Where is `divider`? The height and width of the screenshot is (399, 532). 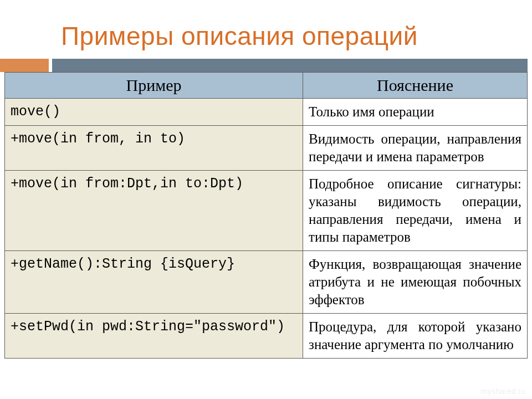 divider is located at coordinates (266, 65).